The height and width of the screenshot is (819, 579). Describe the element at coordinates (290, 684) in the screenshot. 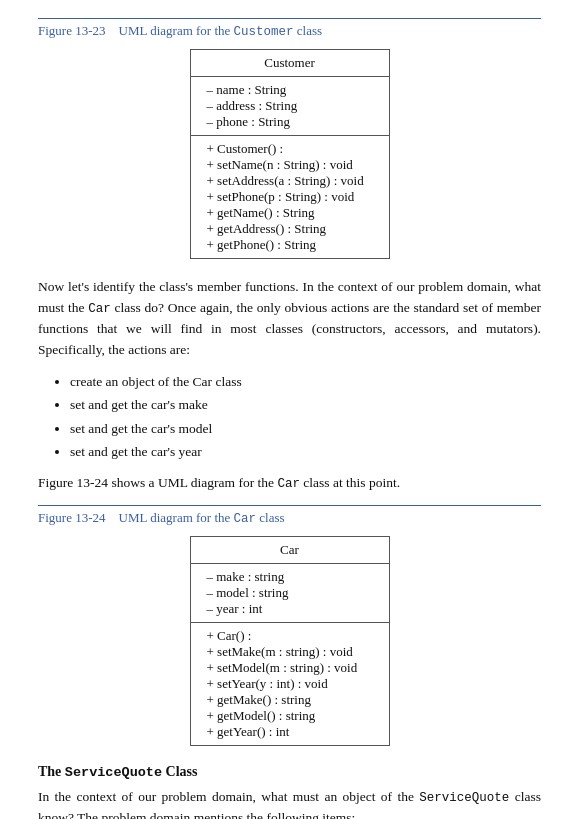

I see `uml-methods-car: + Car() : + setMake(m : string) : void +…` at that location.